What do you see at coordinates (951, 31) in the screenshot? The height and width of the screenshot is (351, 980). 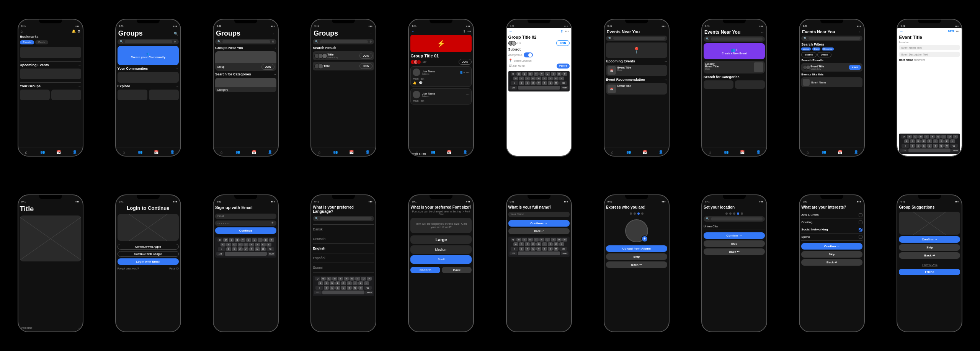 I see `save-btn: Save` at bounding box center [951, 31].